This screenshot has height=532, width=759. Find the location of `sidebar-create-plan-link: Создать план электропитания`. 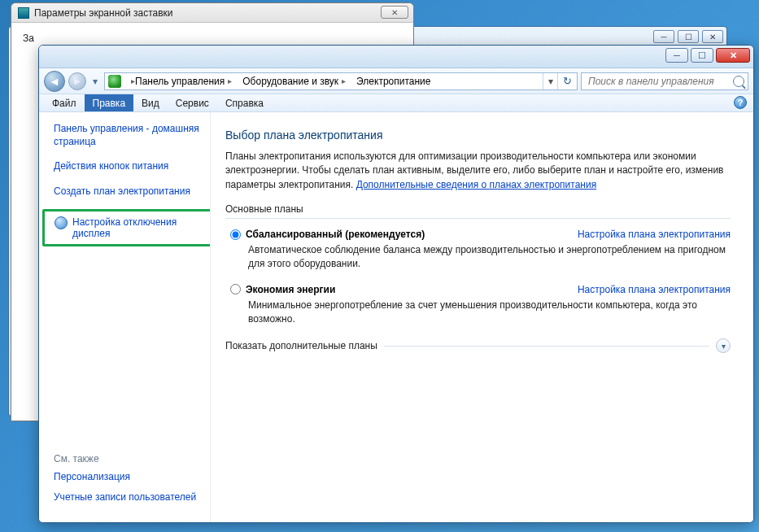

sidebar-create-plan-link: Создать план электропитания is located at coordinates (128, 191).